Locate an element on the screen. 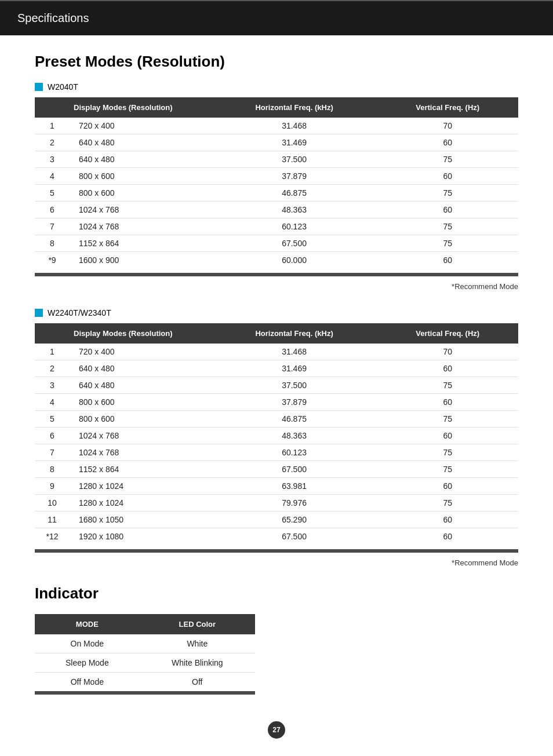 The width and height of the screenshot is (553, 756). indicator-header-row: MODE LED Color is located at coordinates (145, 624).